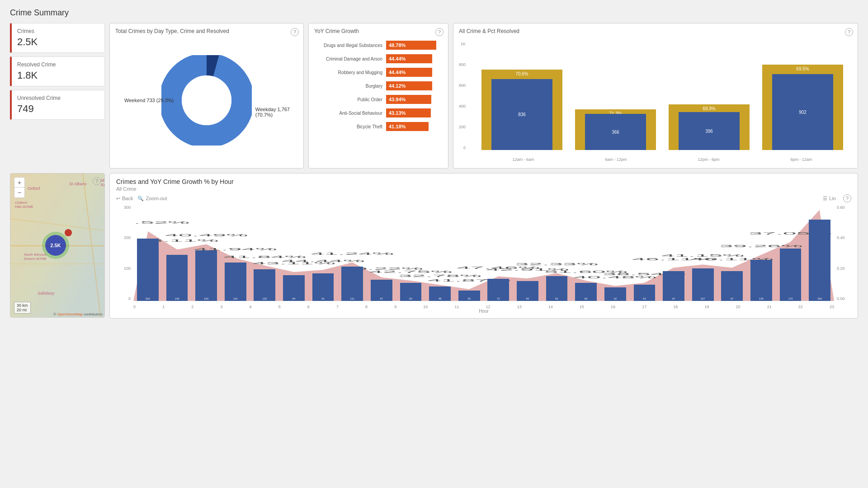  Describe the element at coordinates (843, 253) in the screenshot. I see `hourly-yaxis-right: 0.600.400.200.00` at that location.